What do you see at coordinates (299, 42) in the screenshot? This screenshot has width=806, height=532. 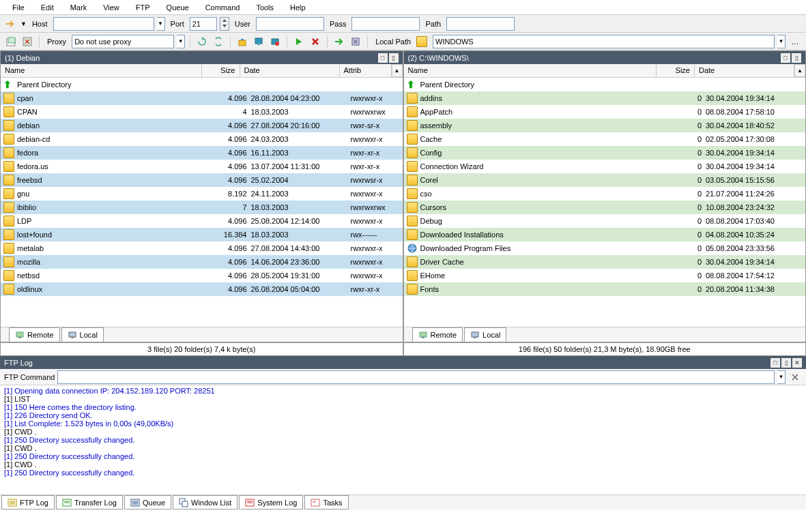 I see `play-icon` at bounding box center [299, 42].